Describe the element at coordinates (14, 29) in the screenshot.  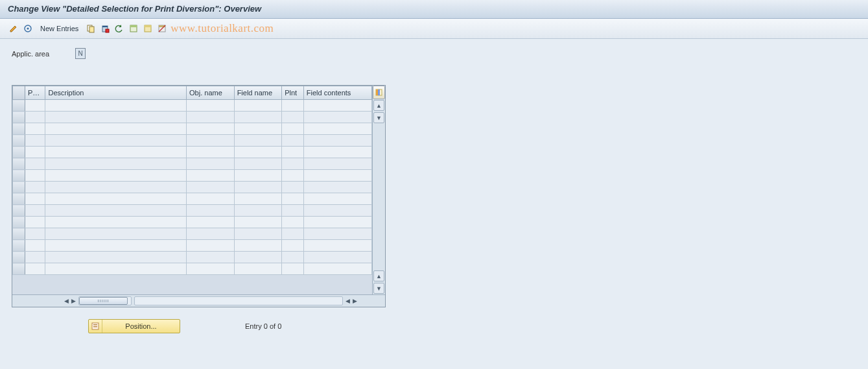
I see `toggle-change-icon` at that location.